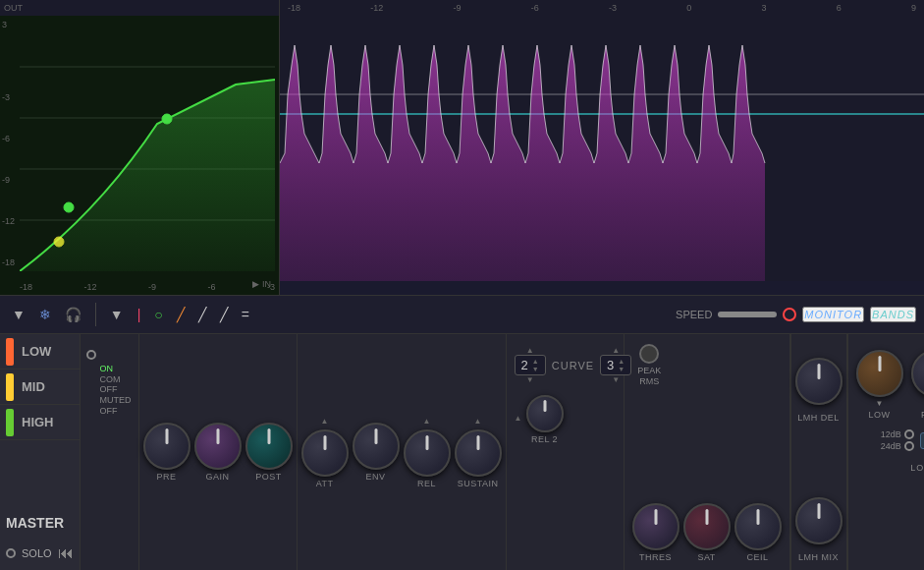 The image size is (924, 570). What do you see at coordinates (377, 8) in the screenshot?
I see `wf-axis-m12: -12` at bounding box center [377, 8].